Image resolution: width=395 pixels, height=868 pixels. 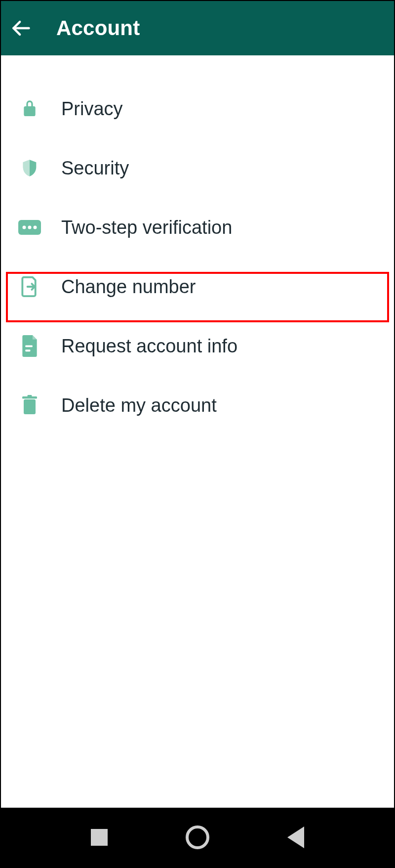 I want to click on app-bar: Account, so click(x=198, y=28).